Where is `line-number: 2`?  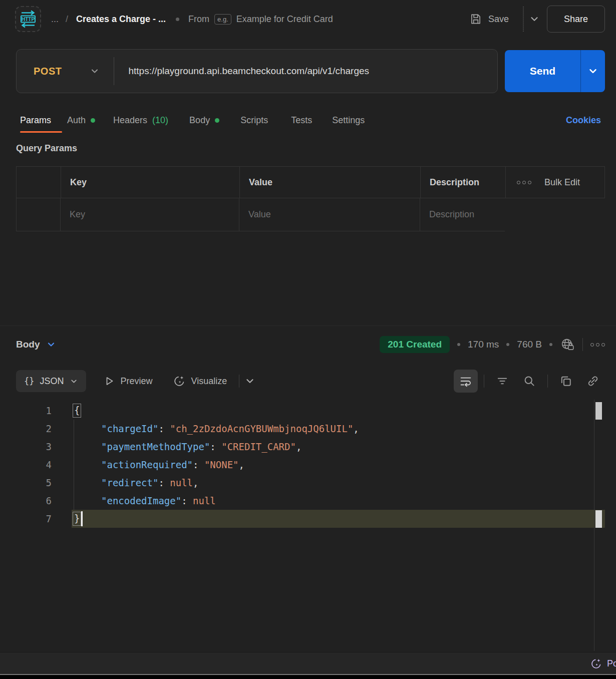
line-number: 2 is located at coordinates (26, 429).